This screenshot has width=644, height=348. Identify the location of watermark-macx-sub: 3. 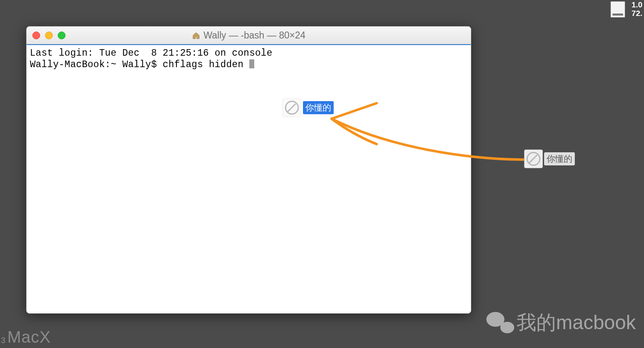
(3, 341).